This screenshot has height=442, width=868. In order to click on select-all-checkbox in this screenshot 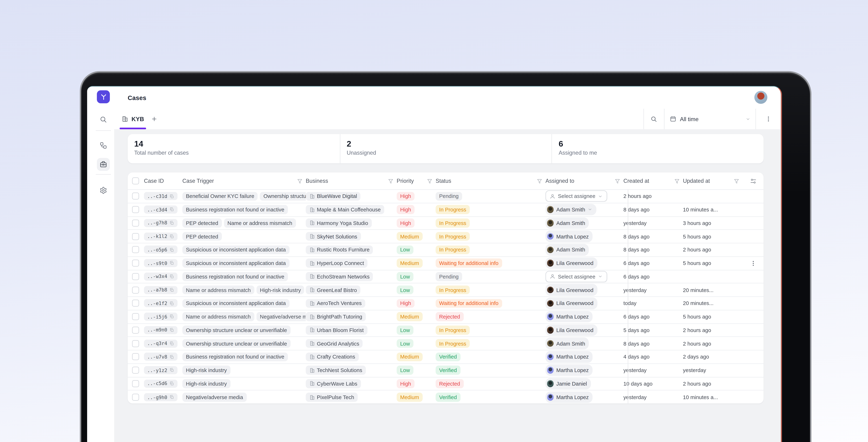, I will do `click(135, 181)`.